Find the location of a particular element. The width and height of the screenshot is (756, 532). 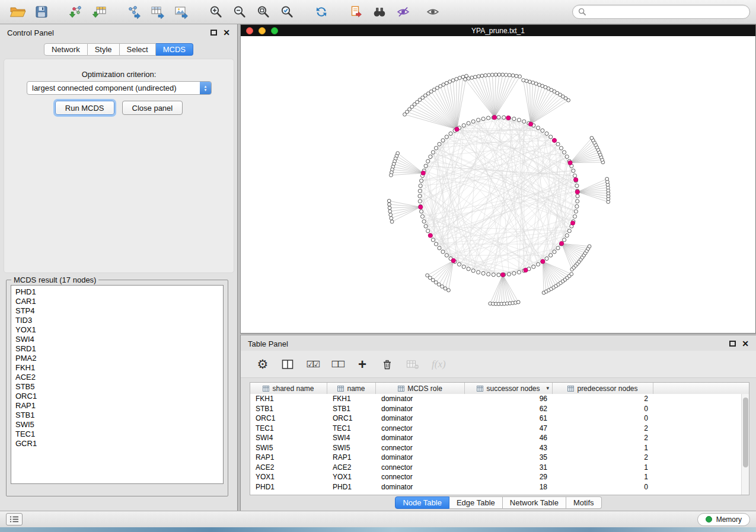

mcds-result-item: SWI5 is located at coordinates (117, 425).